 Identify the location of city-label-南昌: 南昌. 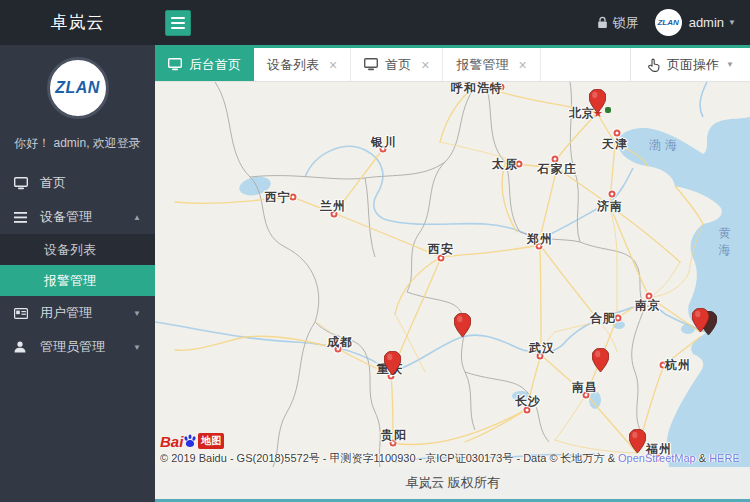
(585, 388).